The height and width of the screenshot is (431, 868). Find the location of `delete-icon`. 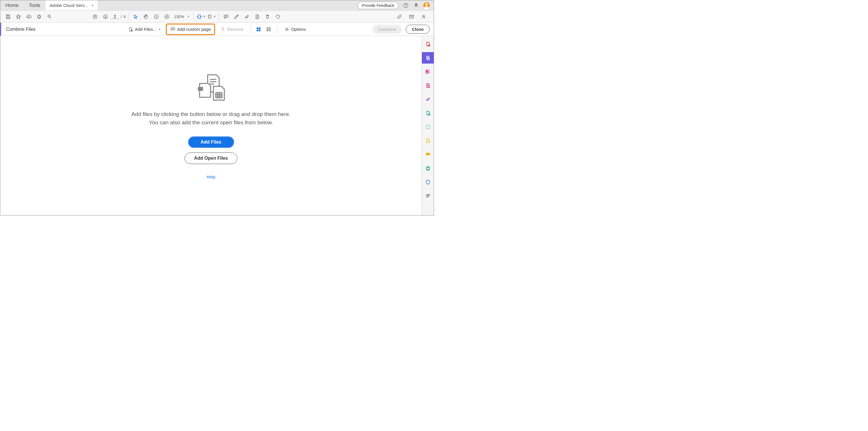

delete-icon is located at coordinates (268, 17).